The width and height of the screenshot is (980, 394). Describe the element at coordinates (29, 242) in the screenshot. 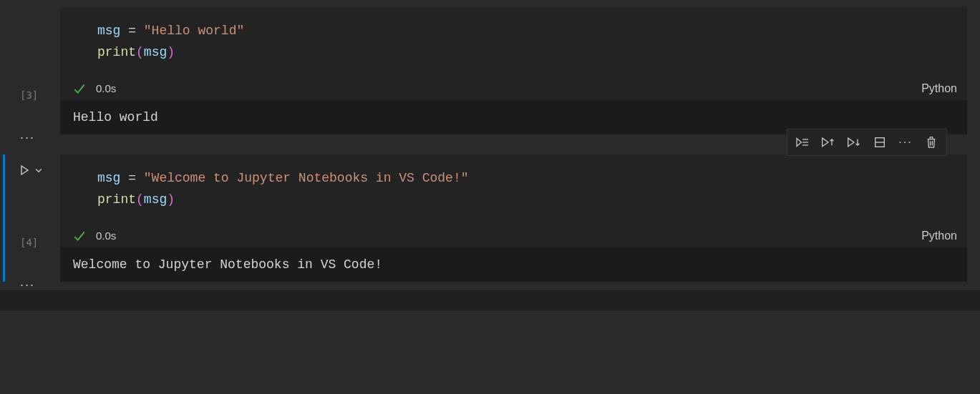

I see `execution-count: [4]` at that location.